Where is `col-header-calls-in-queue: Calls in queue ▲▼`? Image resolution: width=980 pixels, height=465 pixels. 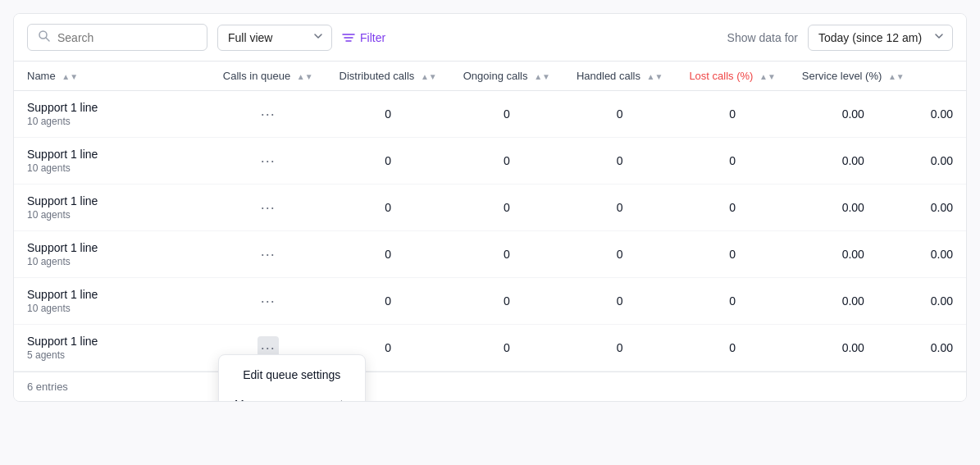 col-header-calls-in-queue: Calls in queue ▲▼ is located at coordinates (268, 76).